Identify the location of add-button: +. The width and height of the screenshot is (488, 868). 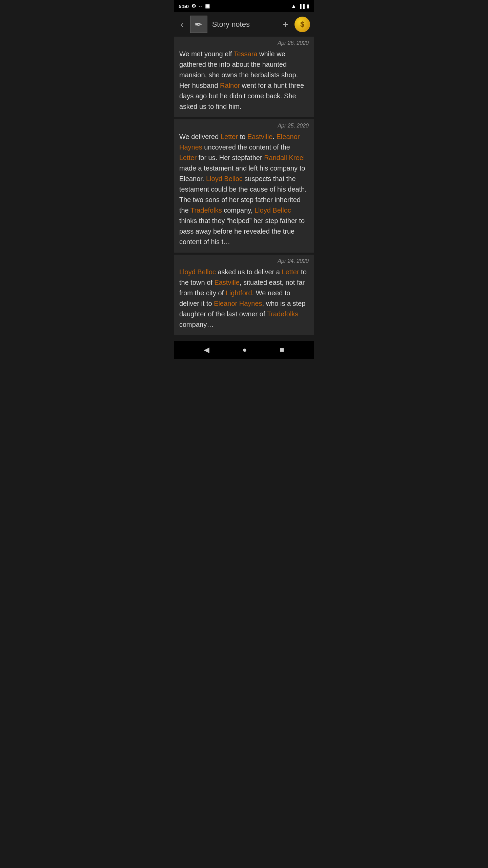
(285, 24).